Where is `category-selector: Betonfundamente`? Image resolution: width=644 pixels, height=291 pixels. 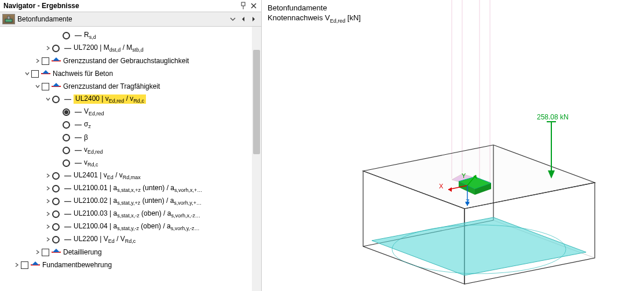
category-selector: Betonfundamente is located at coordinates (131, 20).